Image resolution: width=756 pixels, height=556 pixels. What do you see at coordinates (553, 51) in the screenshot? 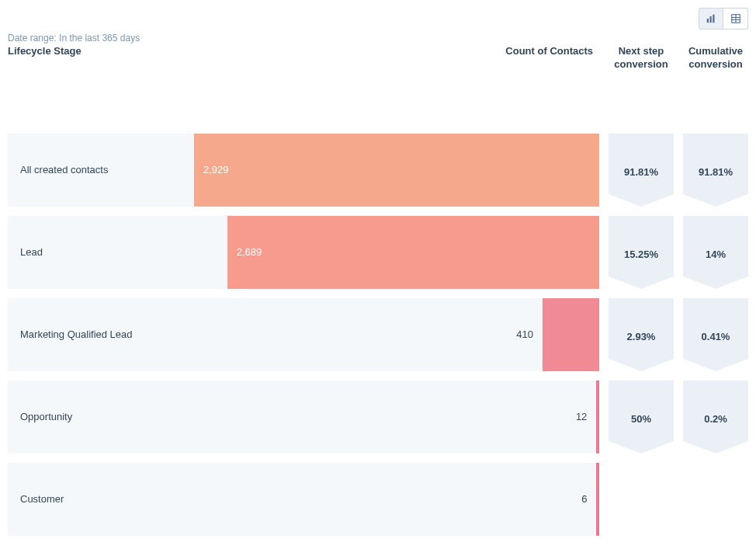
I see `header-count: Count of Contacts` at bounding box center [553, 51].